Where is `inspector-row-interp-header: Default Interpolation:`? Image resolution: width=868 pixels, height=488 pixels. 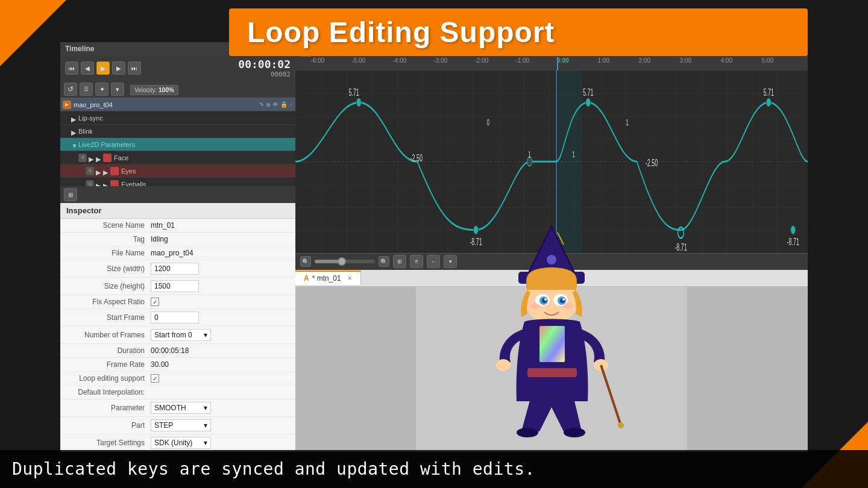
inspector-row-interp-header: Default Interpolation: is located at coordinates (178, 393).